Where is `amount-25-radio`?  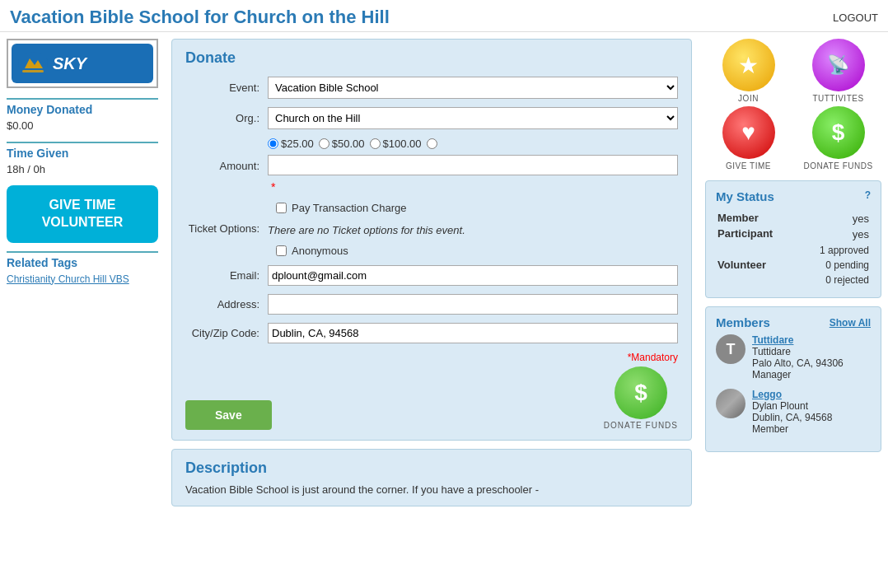 amount-25-radio is located at coordinates (273, 143).